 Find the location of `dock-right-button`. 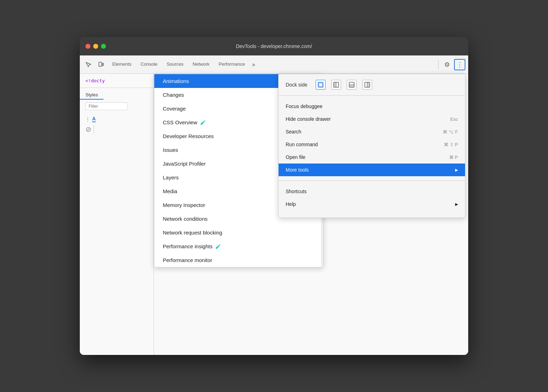

dock-right-button is located at coordinates (367, 85).